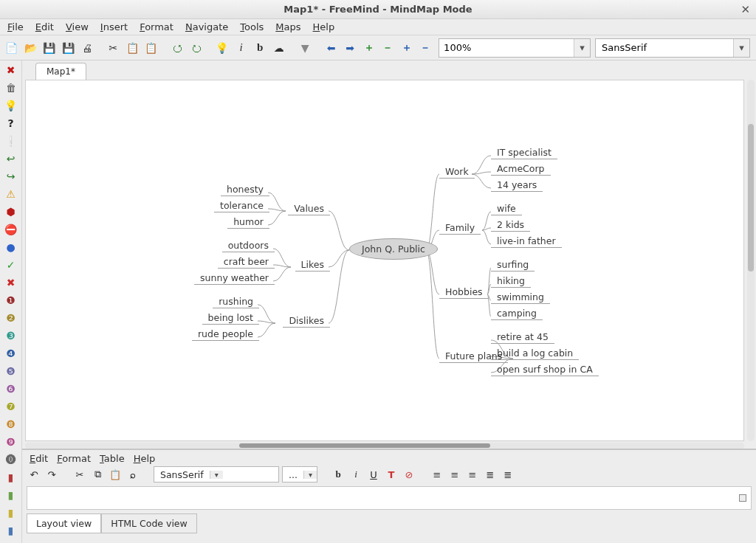  I want to click on mindmap-node: being lost, so click(230, 317).